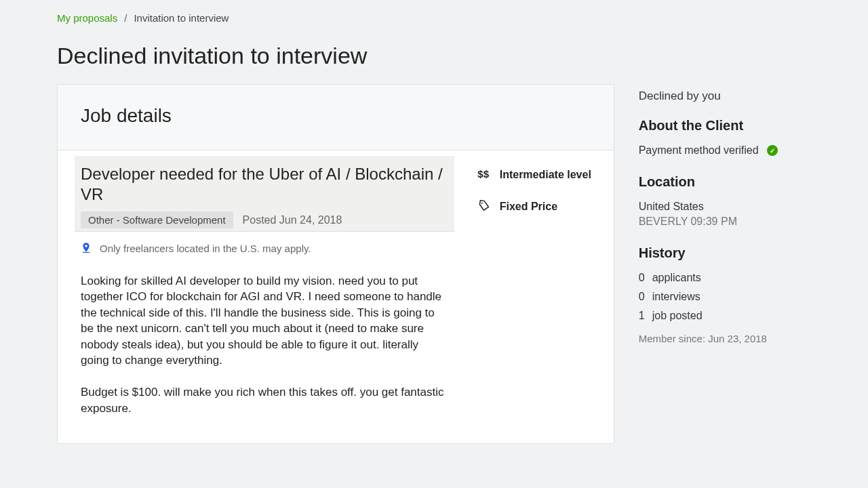 This screenshot has height=488, width=868. Describe the element at coordinates (545, 175) in the screenshot. I see `experience-level-label: Intermediate level` at that location.